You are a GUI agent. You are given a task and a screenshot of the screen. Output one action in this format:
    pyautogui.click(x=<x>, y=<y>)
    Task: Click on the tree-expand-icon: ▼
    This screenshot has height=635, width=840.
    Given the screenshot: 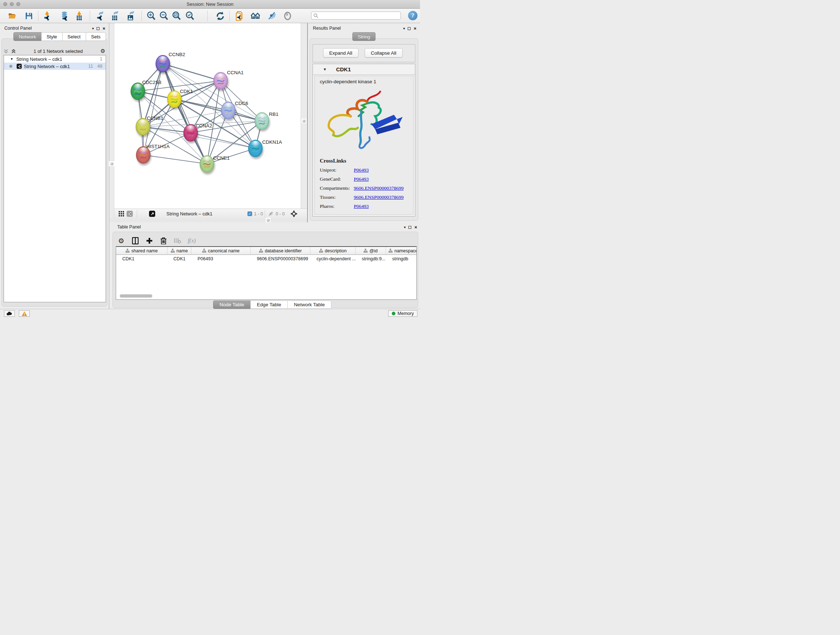 What is the action you would take?
    pyautogui.click(x=12, y=59)
    